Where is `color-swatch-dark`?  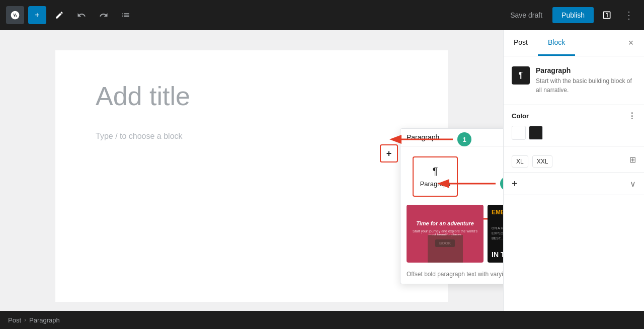
color-swatch-dark is located at coordinates (536, 133).